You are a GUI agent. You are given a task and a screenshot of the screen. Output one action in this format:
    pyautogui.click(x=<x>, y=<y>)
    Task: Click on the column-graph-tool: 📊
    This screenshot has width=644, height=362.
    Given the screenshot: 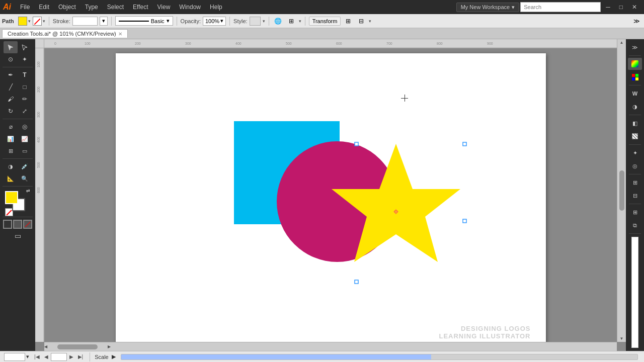 What is the action you would take?
    pyautogui.click(x=11, y=139)
    